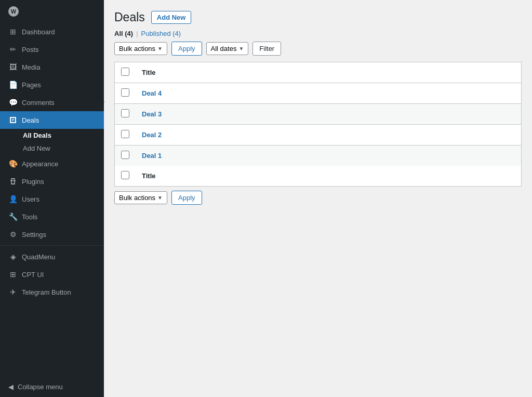  Describe the element at coordinates (33, 274) in the screenshot. I see `sidebar-item-cptui-label: CPT UI` at that location.